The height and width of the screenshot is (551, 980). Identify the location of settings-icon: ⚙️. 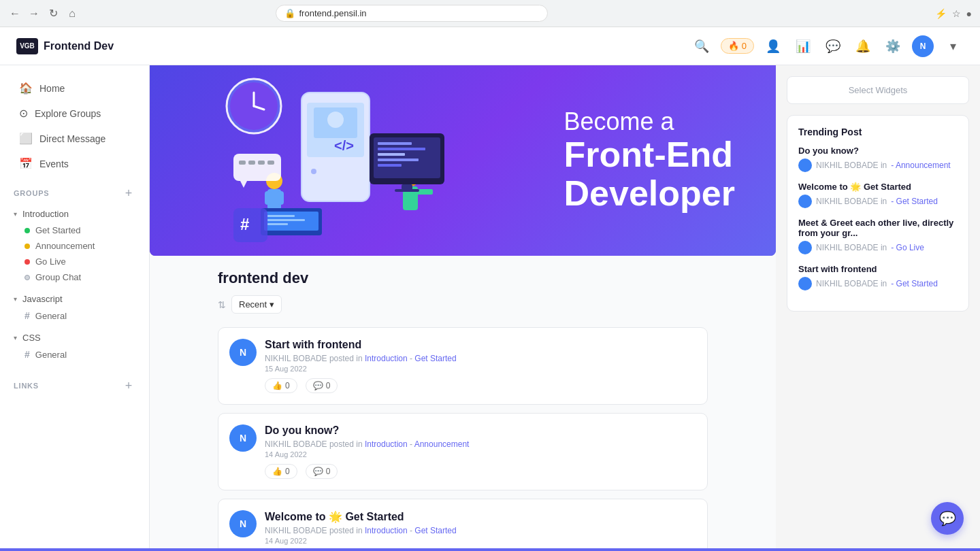
(893, 46).